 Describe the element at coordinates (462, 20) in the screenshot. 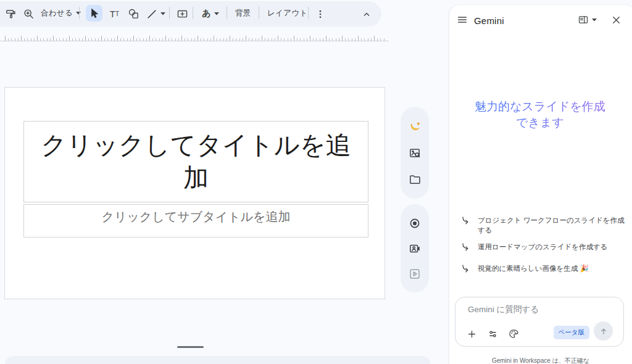

I see `gemini-menu-button` at that location.